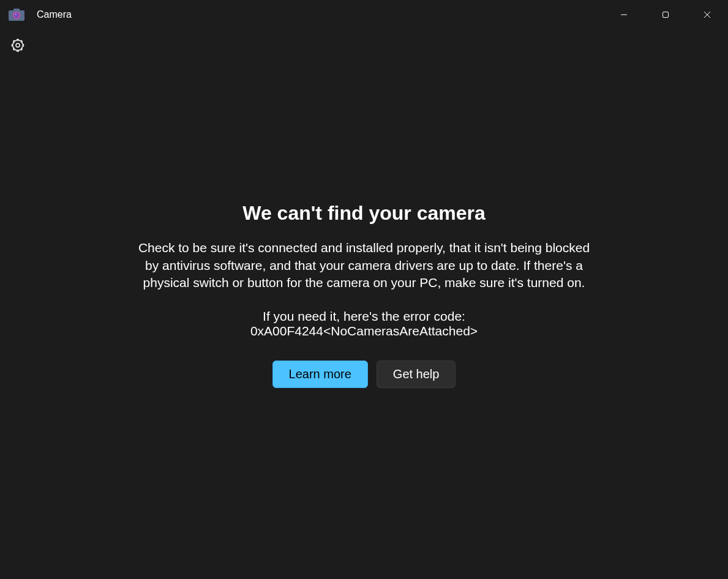  What do you see at coordinates (364, 213) in the screenshot?
I see `error-heading: We can't find your camera` at bounding box center [364, 213].